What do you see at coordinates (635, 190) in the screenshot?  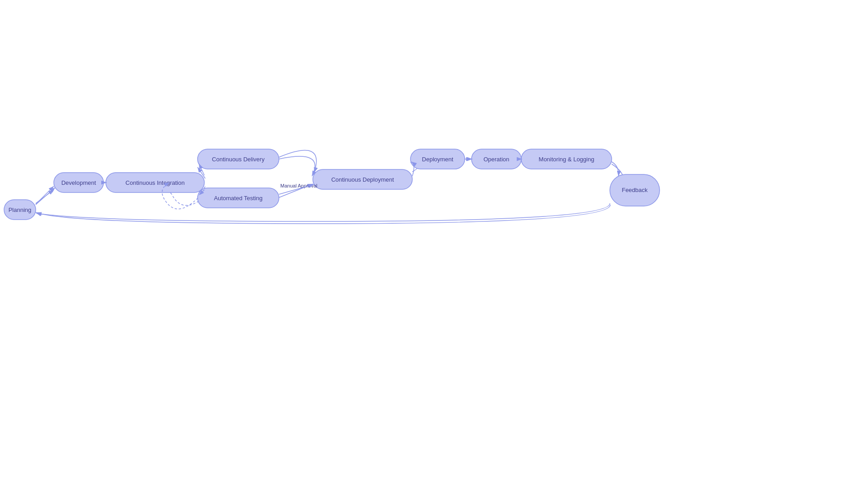 I see `label-feedback: Feedback` at bounding box center [635, 190].